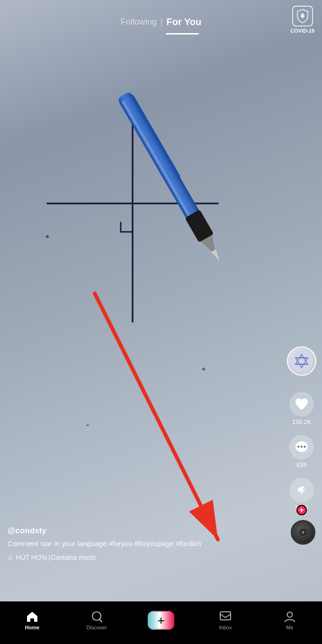  I want to click on me-label: Me, so click(290, 627).